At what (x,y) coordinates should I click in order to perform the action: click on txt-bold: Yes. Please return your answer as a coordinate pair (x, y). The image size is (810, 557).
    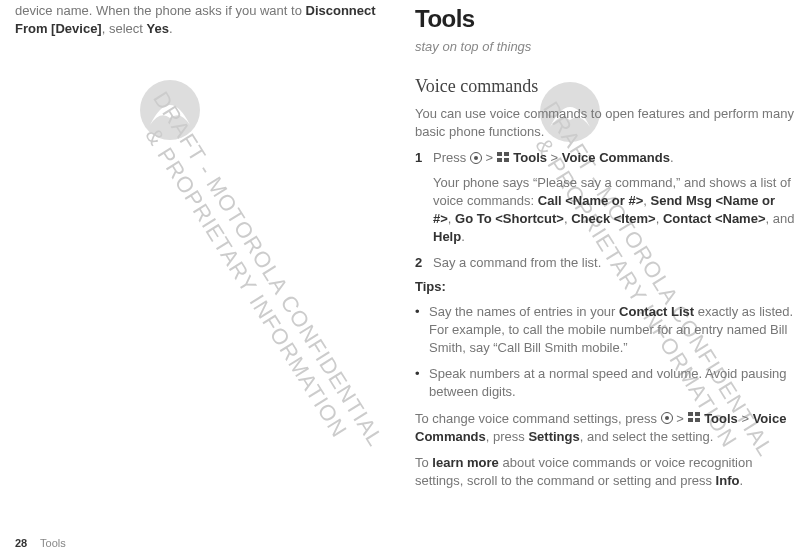
    Looking at the image, I should click on (158, 28).